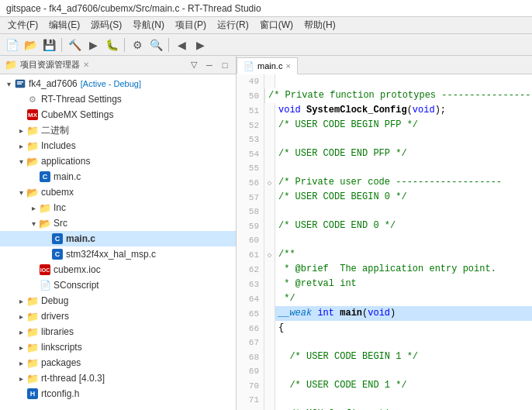 The height and width of the screenshot is (410, 532). Describe the element at coordinates (118, 270) in the screenshot. I see `tree-item-cubemx-ioc: IOCcubemx.ioc` at that location.